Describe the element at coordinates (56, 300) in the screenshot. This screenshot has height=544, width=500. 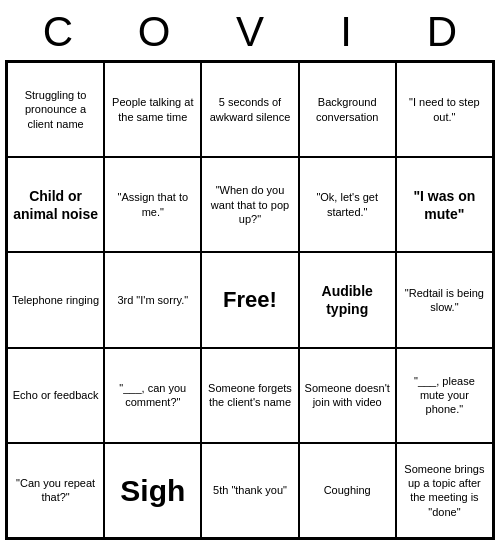
I see `bingo-cell-10: Telephone ringing` at that location.